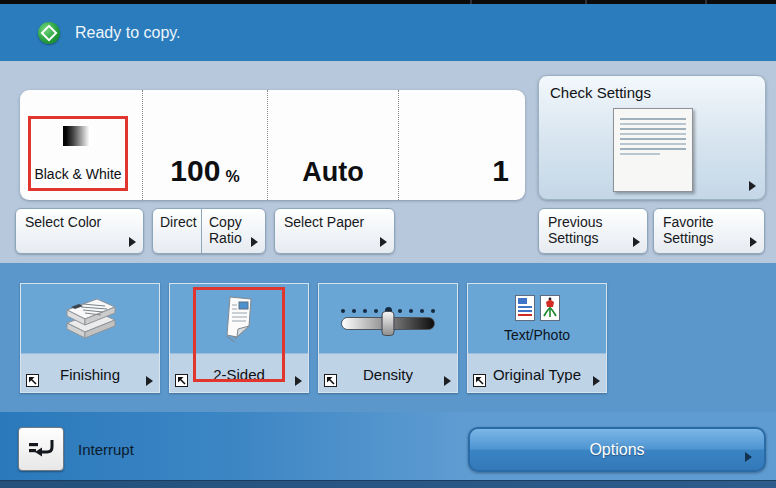  What do you see at coordinates (78, 136) in the screenshot?
I see `bw-gradient-swatch` at bounding box center [78, 136].